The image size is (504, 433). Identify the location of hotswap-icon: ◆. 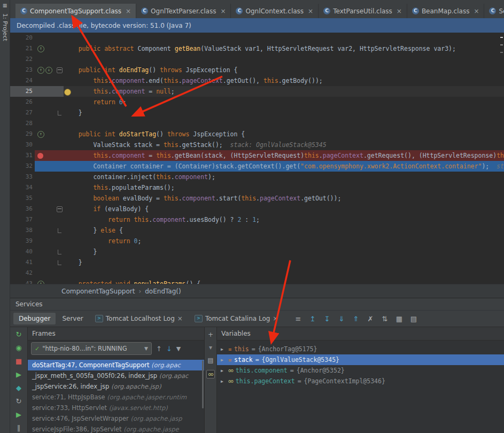
(19, 388).